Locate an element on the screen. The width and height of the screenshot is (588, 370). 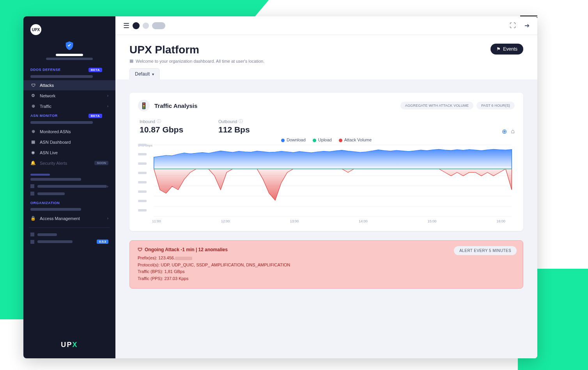
logout-icon: ➜ is located at coordinates (527, 26).